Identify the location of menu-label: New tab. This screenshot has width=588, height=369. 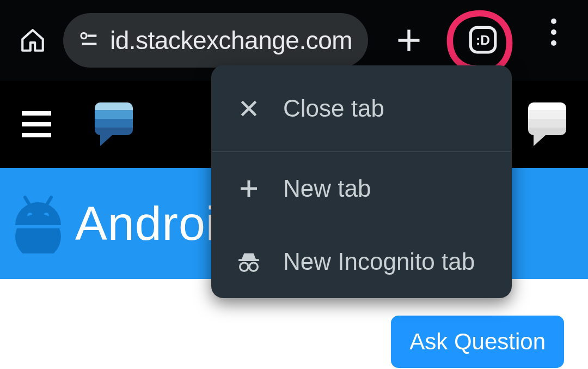
(327, 189).